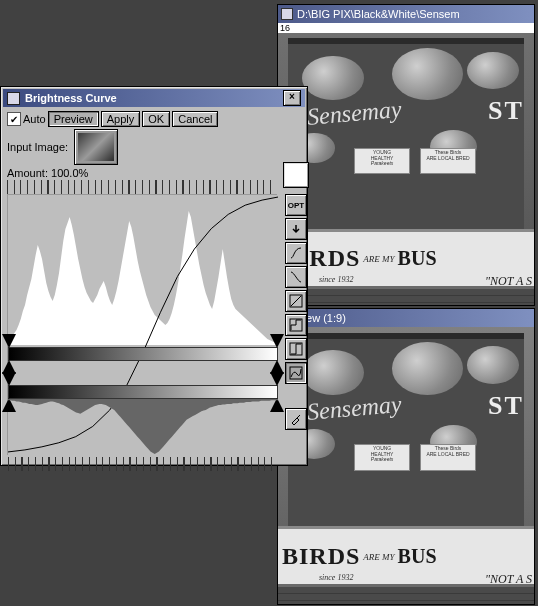 The image size is (538, 606). Describe the element at coordinates (296, 229) in the screenshot. I see `arrow-down-icon` at that location.